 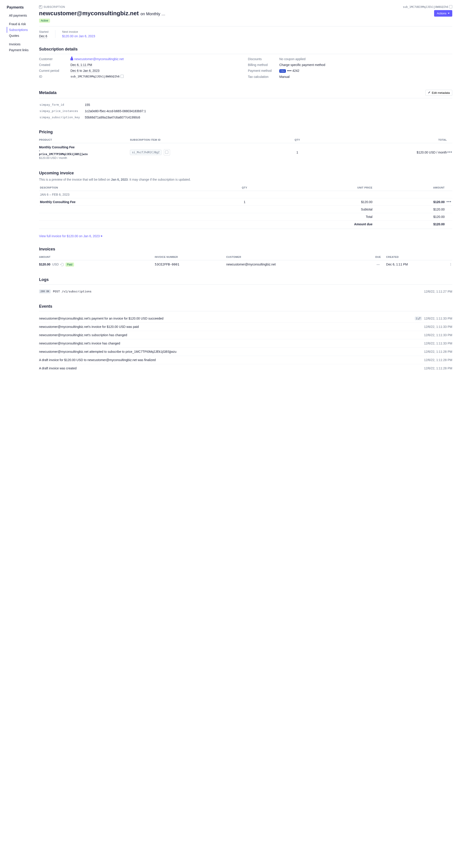 What do you see at coordinates (229, 360) in the screenshot?
I see `event-text: A draft invoice for $120.00 USD to newcu…` at bounding box center [229, 360].